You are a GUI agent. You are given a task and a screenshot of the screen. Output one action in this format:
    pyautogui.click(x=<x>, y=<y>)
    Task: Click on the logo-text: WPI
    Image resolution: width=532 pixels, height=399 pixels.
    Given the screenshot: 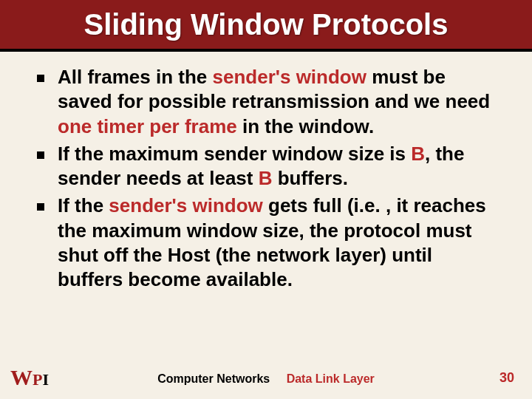 What is the action you would take?
    pyautogui.click(x=30, y=378)
    